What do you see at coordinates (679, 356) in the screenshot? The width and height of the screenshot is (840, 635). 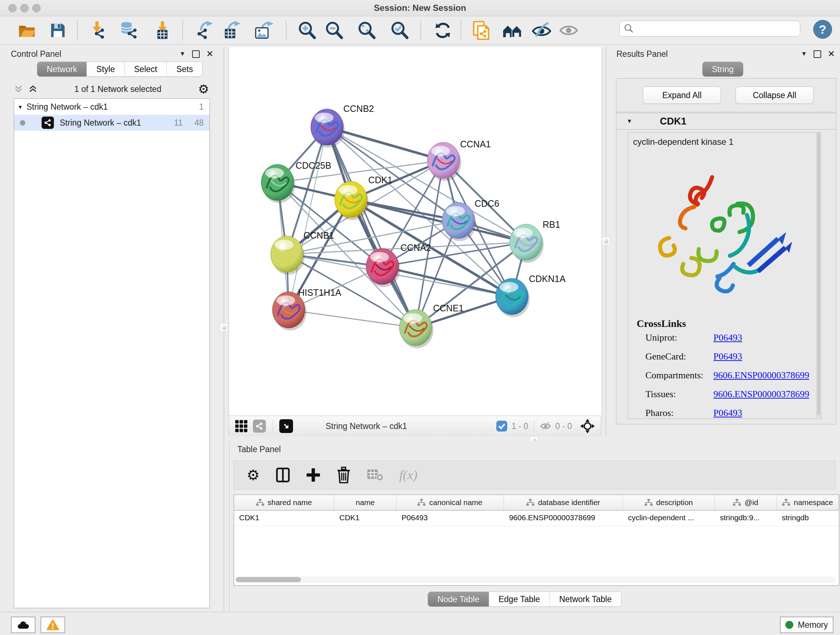 I see `crosslink-label: GeneCard:` at bounding box center [679, 356].